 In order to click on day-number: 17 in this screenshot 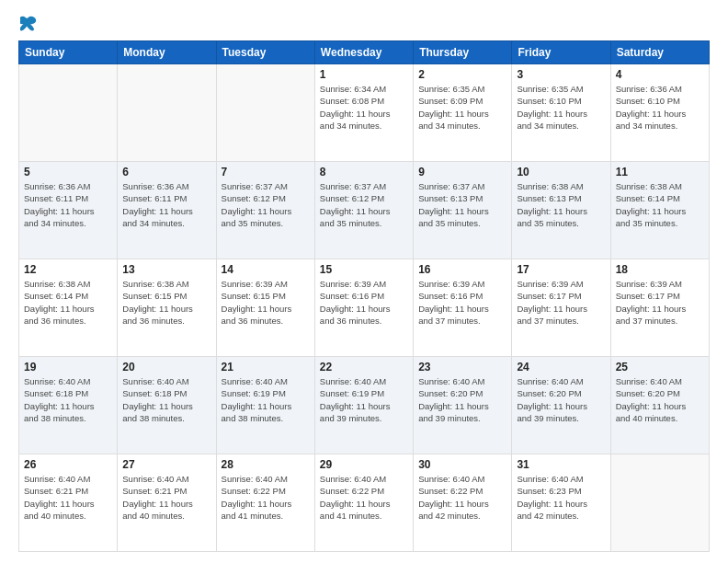, I will do `click(561, 270)`.